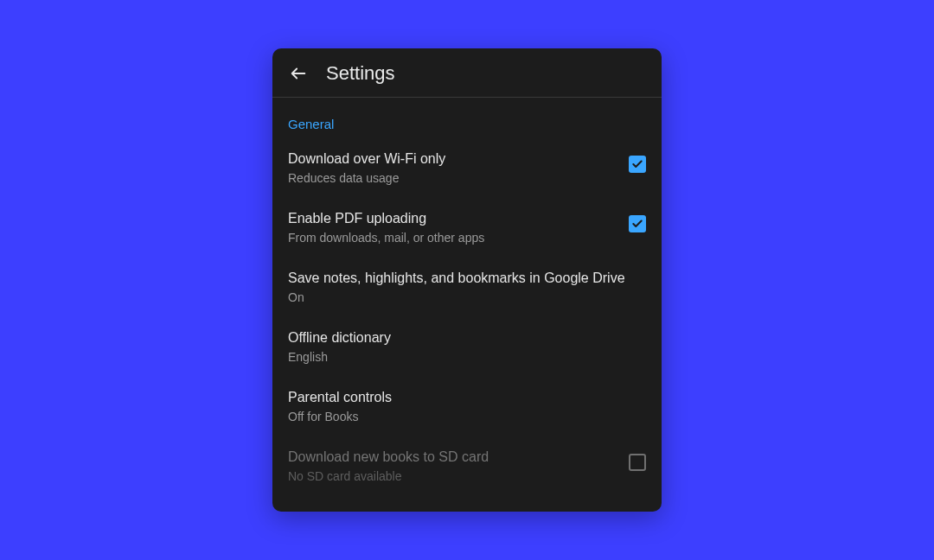  Describe the element at coordinates (467, 504) in the screenshot. I see `spacer` at that location.